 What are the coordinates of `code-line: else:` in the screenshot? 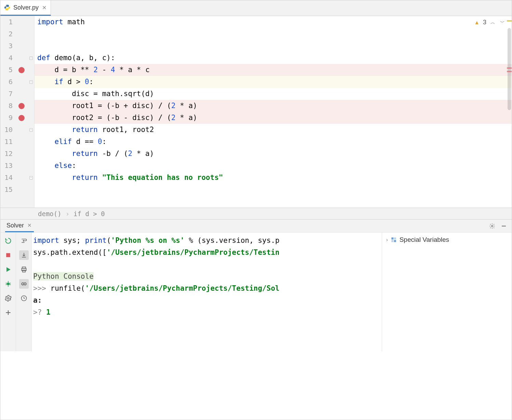 It's located at (273, 166).